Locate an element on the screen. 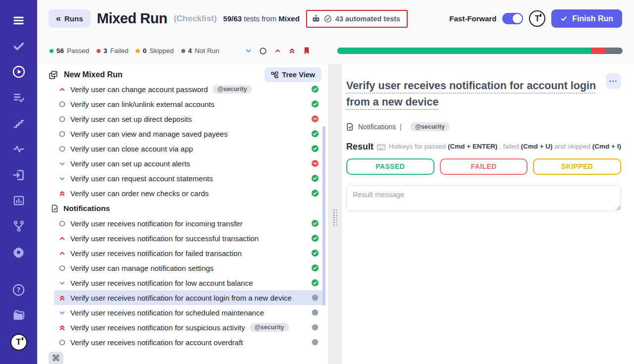  passed-dot-icon is located at coordinates (52, 51).